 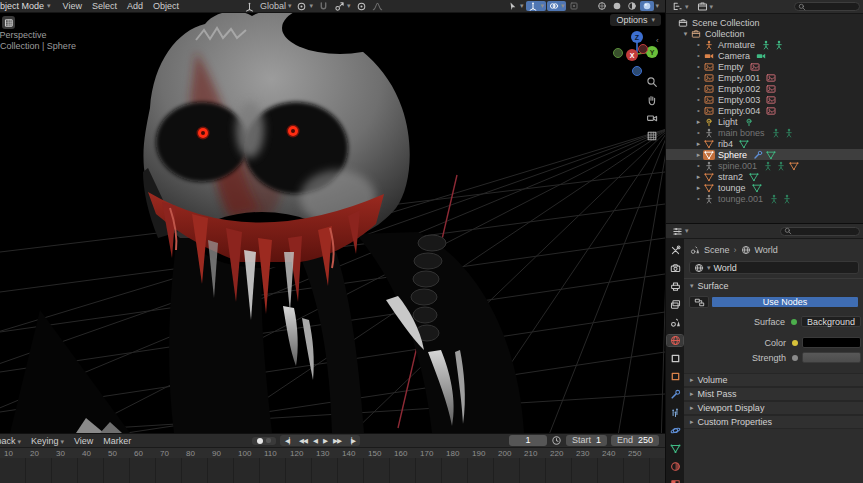 What do you see at coordinates (675, 268) in the screenshot?
I see `tab-render` at bounding box center [675, 268].